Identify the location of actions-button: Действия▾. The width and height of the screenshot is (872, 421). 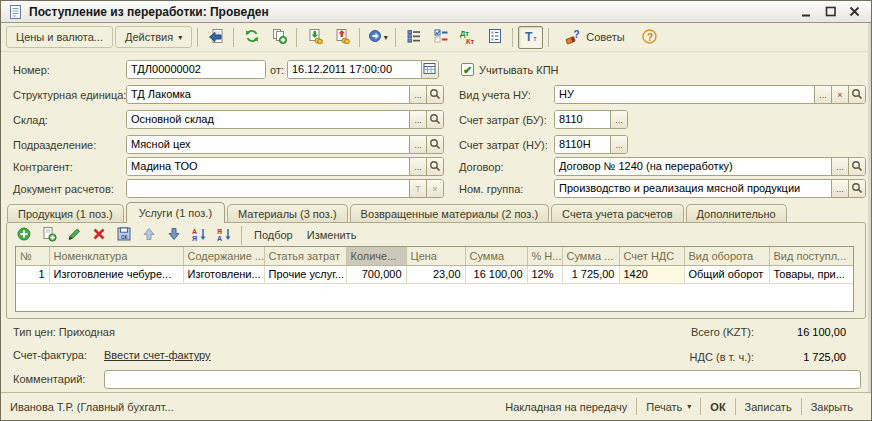
(154, 37).